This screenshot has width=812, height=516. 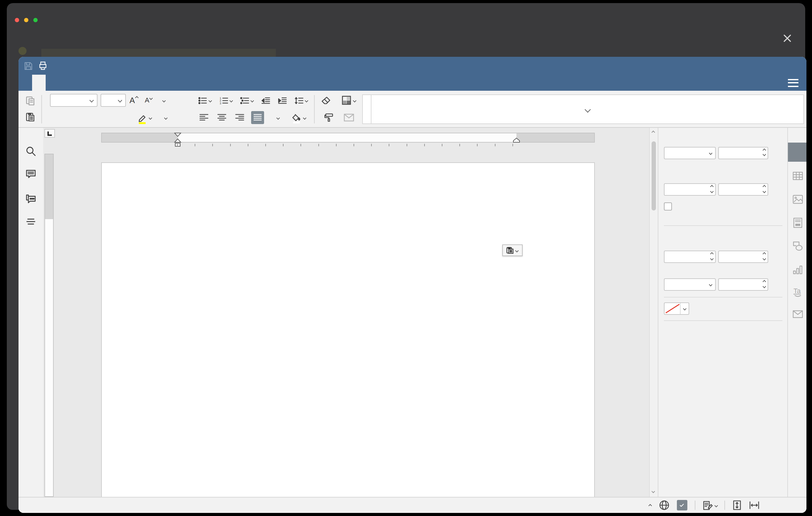 I want to click on numbered-list-button: 123, so click(x=225, y=101).